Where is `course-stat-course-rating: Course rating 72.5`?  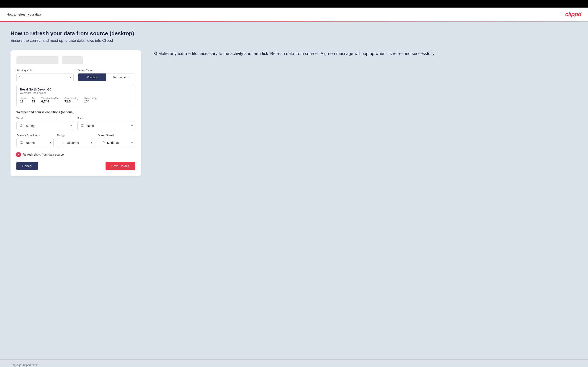 course-stat-course-rating: Course rating 72.5 is located at coordinates (71, 100).